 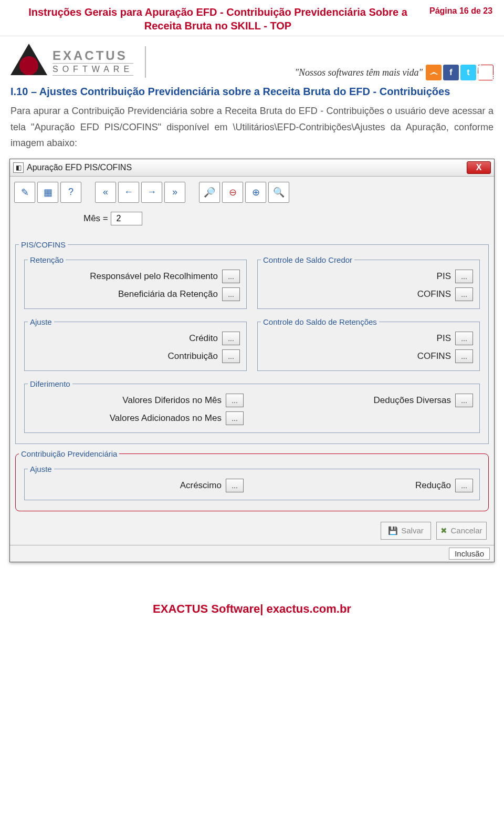 What do you see at coordinates (256, 192) in the screenshot?
I see `add-icon: ⊕` at bounding box center [256, 192].